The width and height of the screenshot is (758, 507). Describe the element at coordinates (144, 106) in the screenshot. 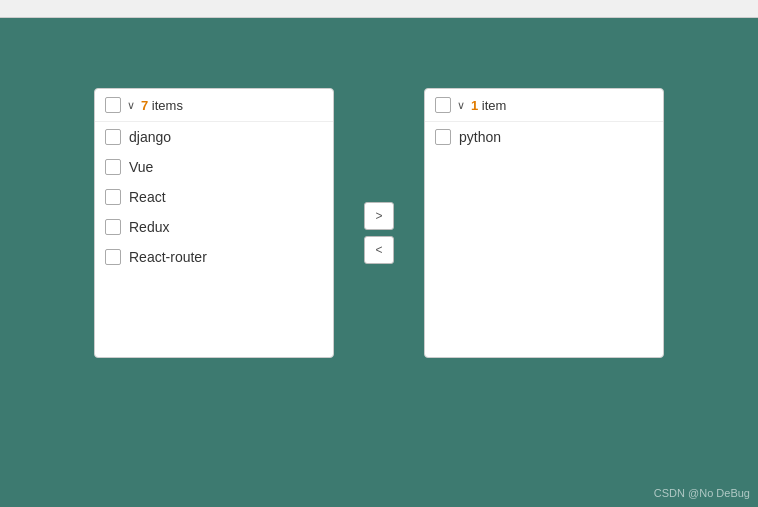

I see `left-count-number: 7` at that location.